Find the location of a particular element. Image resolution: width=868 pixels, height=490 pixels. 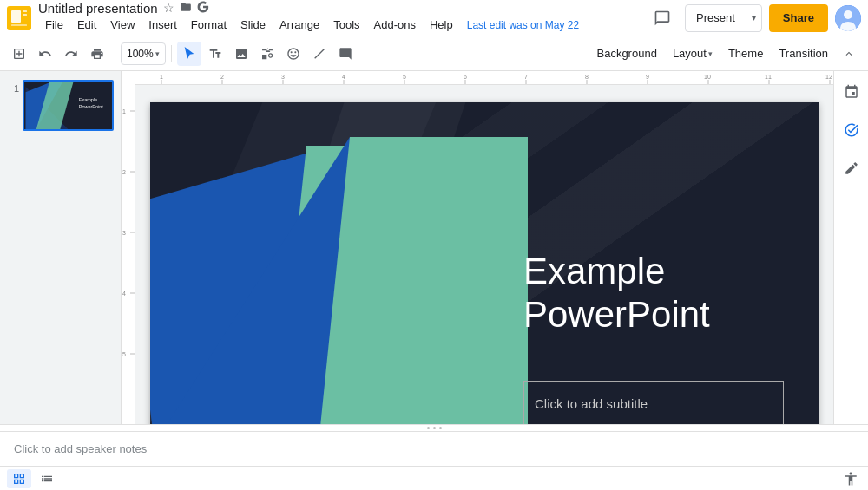

notes-resize-handle is located at coordinates (434, 428).